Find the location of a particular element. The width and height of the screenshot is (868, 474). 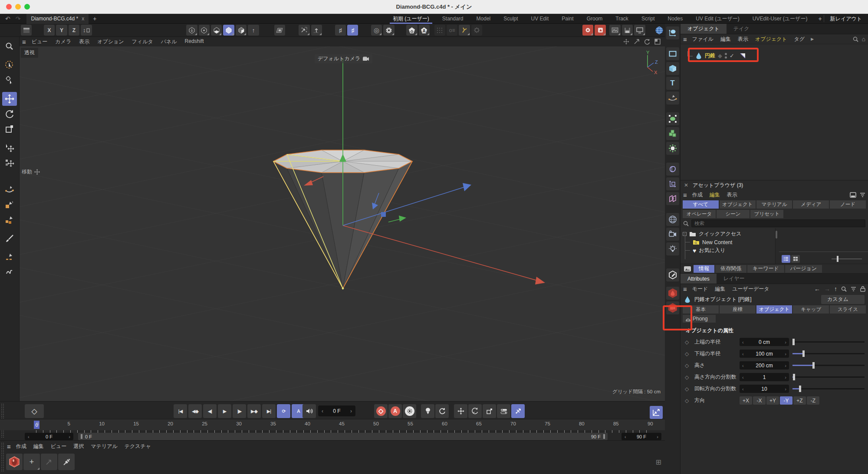

back-arrow-icon: ← is located at coordinates (817, 289).